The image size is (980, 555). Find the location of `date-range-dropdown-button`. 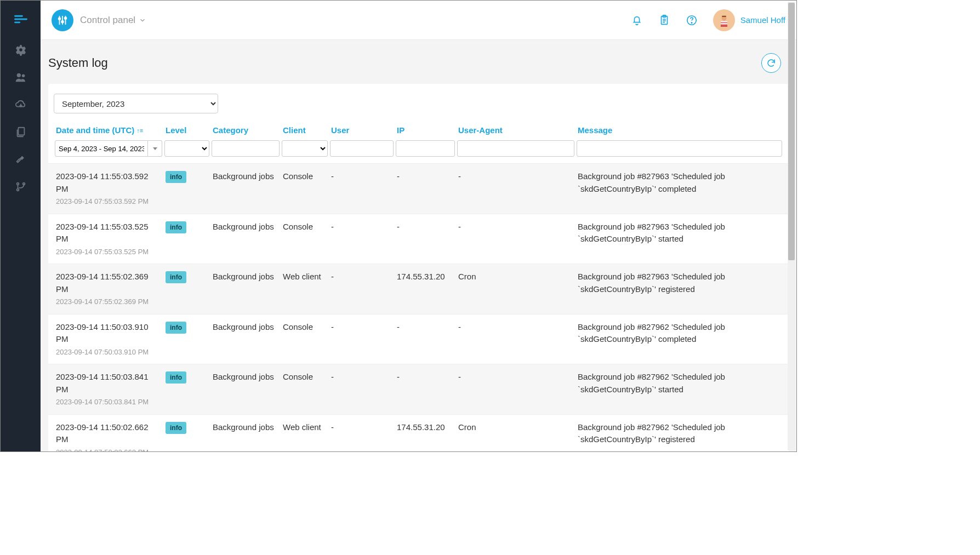

date-range-dropdown-button is located at coordinates (155, 148).